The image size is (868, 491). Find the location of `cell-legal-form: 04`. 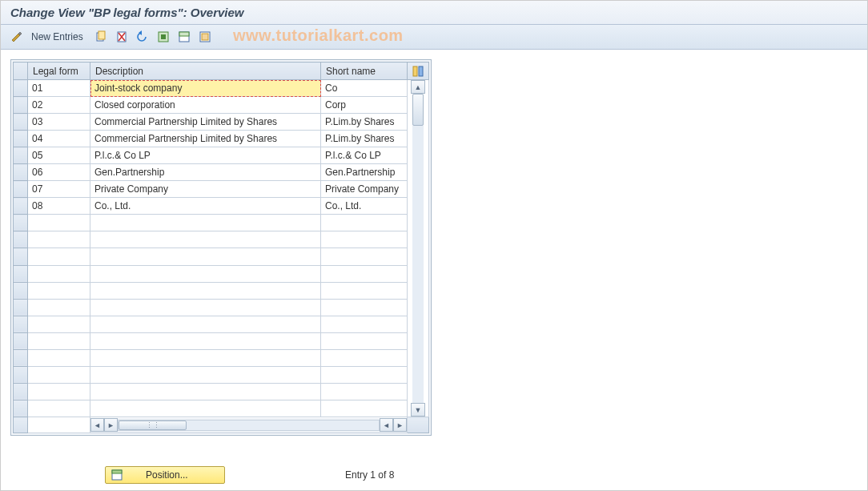

cell-legal-form: 04 is located at coordinates (59, 139).